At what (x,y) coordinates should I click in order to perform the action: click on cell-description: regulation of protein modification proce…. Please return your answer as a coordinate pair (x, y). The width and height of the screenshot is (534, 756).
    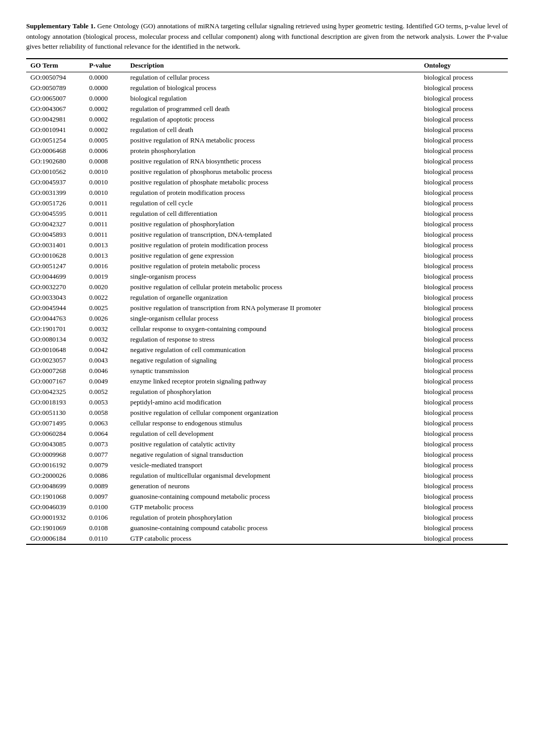
    Looking at the image, I should click on (273, 193).